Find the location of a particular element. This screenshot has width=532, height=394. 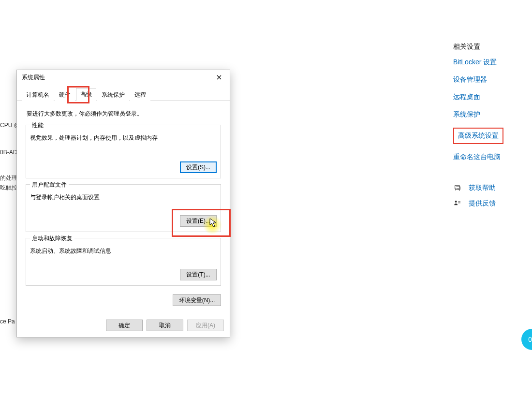

link-device-manager: 设备管理器 is located at coordinates (492, 80).